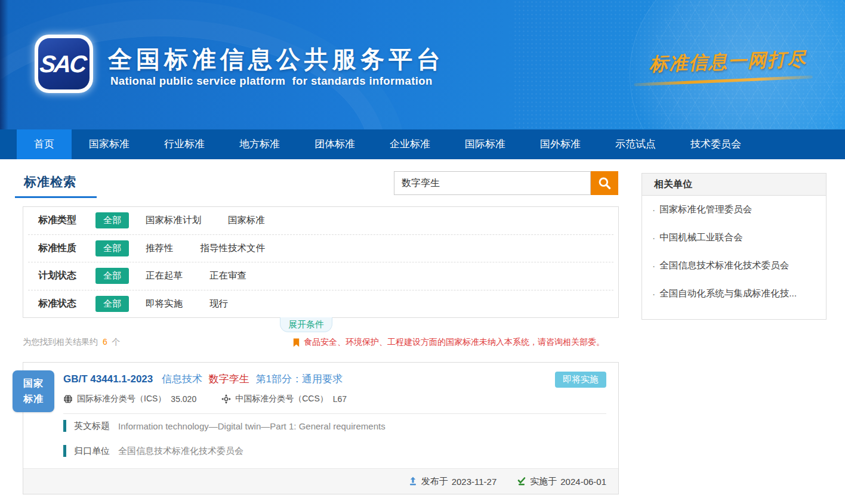  What do you see at coordinates (112, 248) in the screenshot?
I see `filter-all-button-standard-nature: 全部` at bounding box center [112, 248].